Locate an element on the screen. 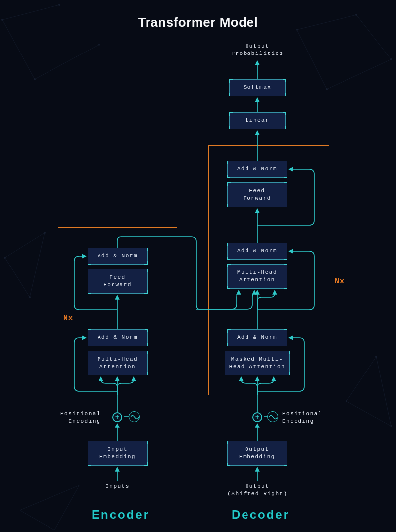 The height and width of the screenshot is (532, 396). encoder-multihead: Multi-Head Attention is located at coordinates (118, 363).